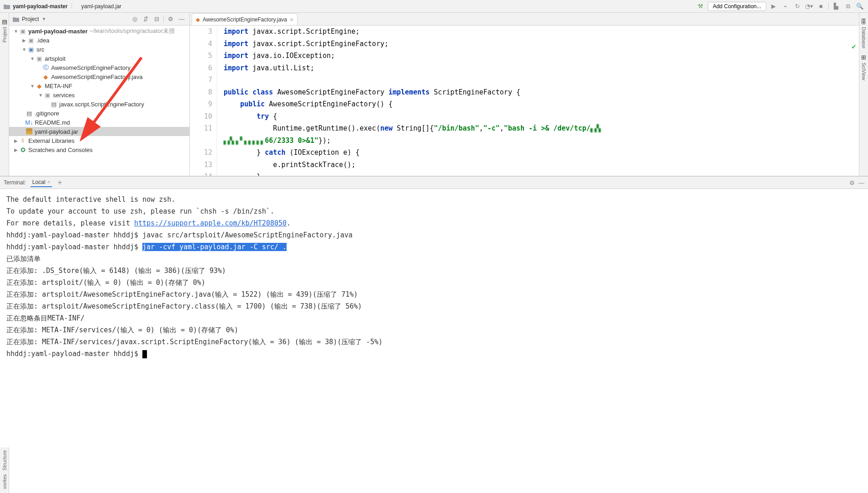 The height and width of the screenshot is (493, 868). What do you see at coordinates (245, 19) in the screenshot?
I see `editor-tab: ◆ AwesomeScriptEngineFactory.java ×` at bounding box center [245, 19].